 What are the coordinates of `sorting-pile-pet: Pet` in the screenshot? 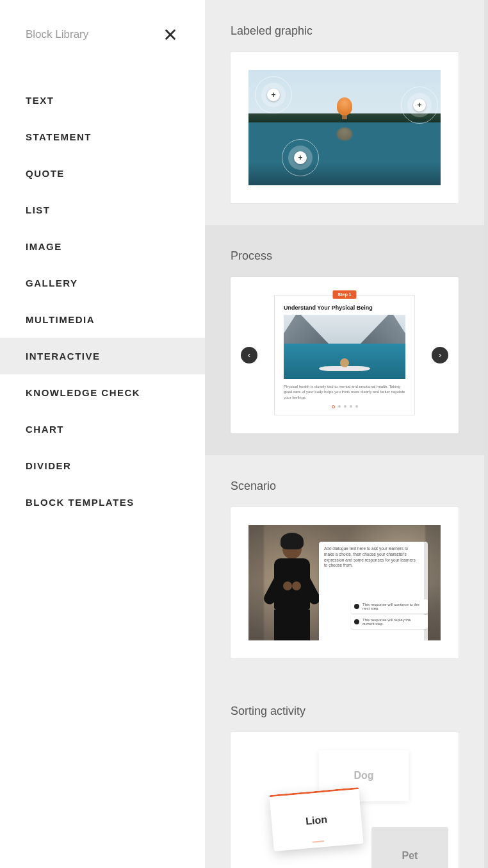 It's located at (410, 847).